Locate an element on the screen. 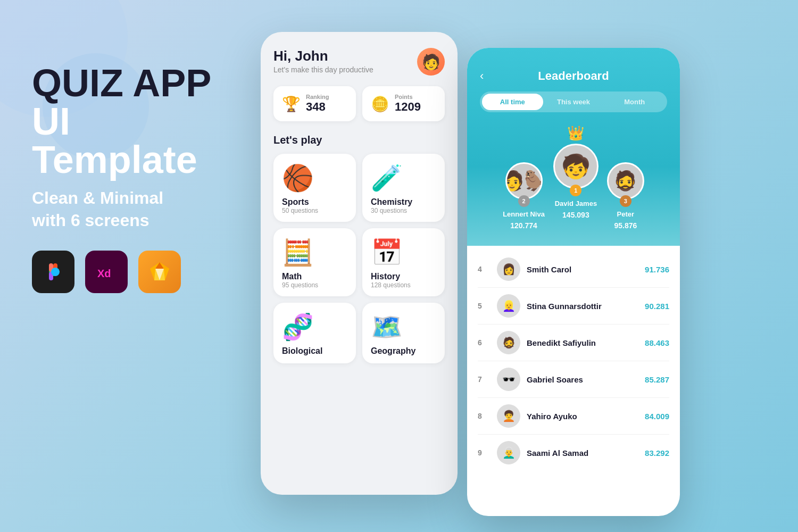 This screenshot has height=532, width=798. category-math: 🧮 Math 95 questions is located at coordinates (315, 262).